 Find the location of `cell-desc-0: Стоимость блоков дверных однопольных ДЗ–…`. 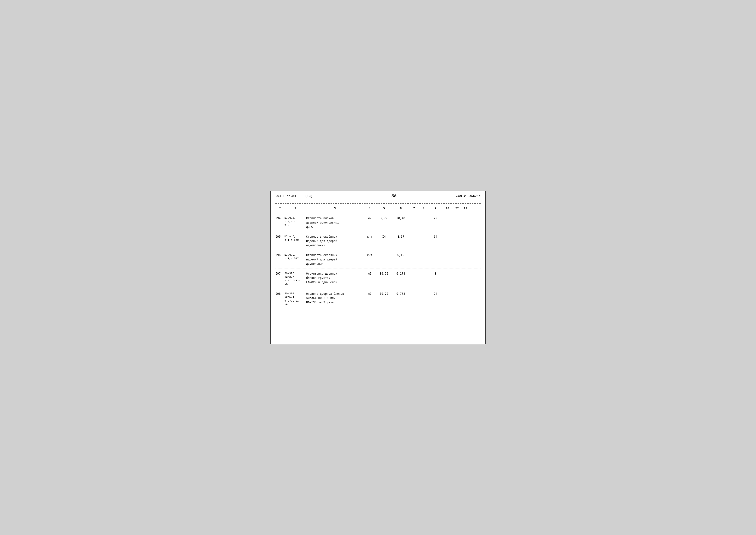

cell-desc-0: Стоимость блоков дверных однопольных ДЗ–… is located at coordinates (335, 223).